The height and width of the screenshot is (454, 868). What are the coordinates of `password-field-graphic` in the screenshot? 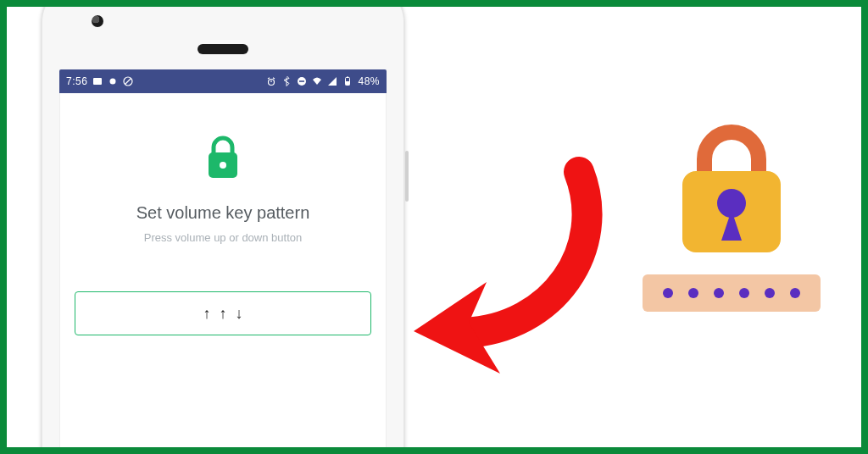 It's located at (732, 293).